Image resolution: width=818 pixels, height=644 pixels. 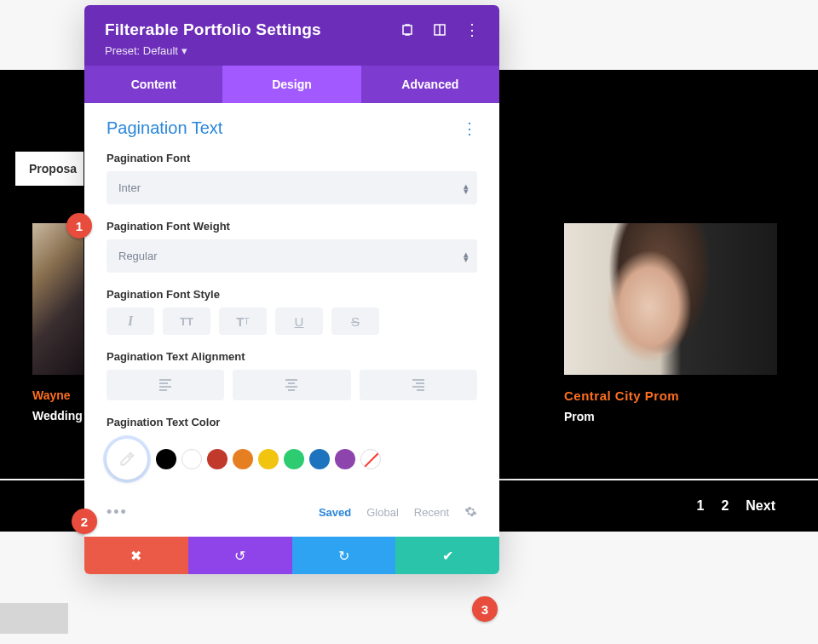 I want to click on redo-icon: ↻, so click(x=344, y=555).